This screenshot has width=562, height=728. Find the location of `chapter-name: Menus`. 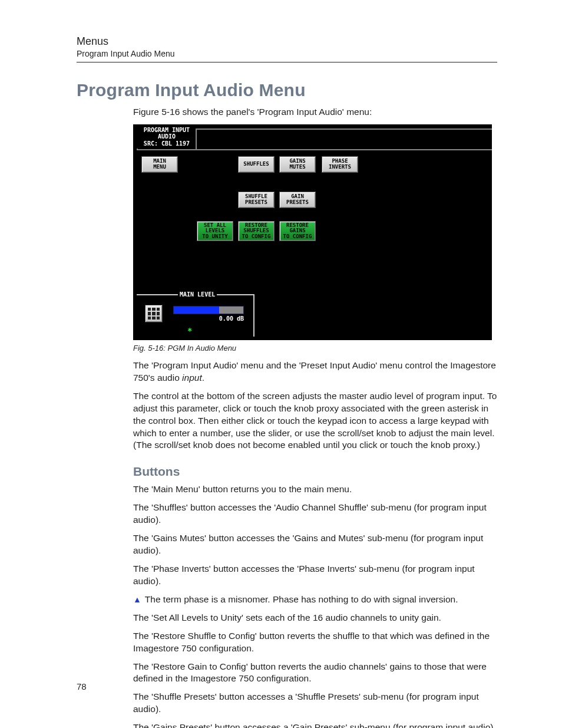

chapter-name: Menus is located at coordinates (287, 41).